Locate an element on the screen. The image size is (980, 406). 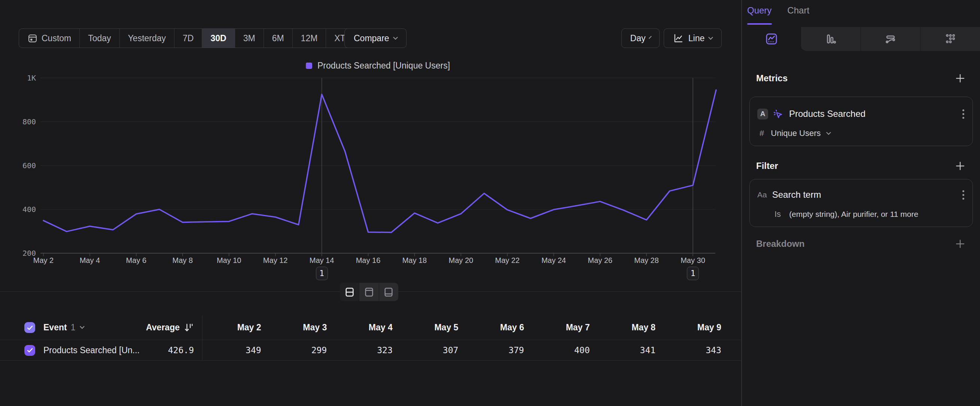
range-today-button: Today is located at coordinates (100, 38).